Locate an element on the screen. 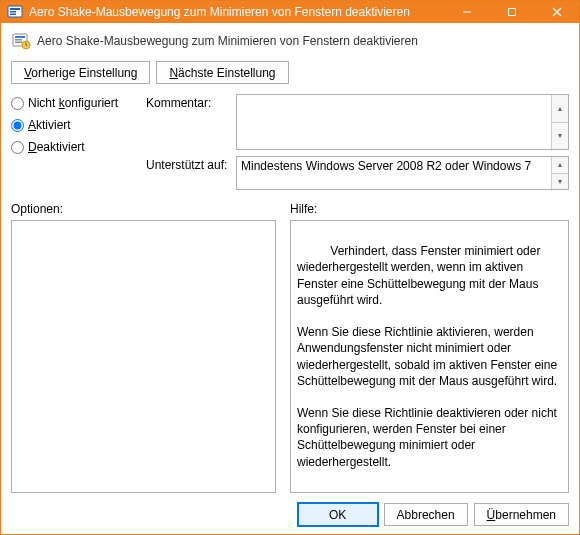 Image resolution: width=580 pixels, height=535 pixels. dialog-footer: OK Abbrechen Übernehmen is located at coordinates (290, 510).